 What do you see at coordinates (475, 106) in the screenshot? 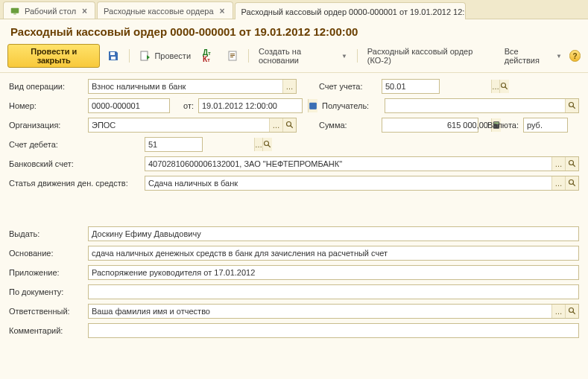
I see `recipient-input` at bounding box center [475, 106].